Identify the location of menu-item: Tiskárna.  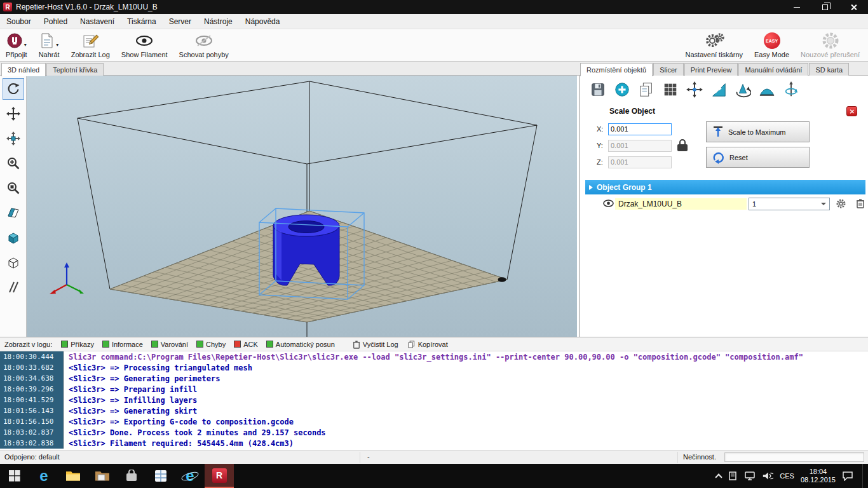
(142, 22).